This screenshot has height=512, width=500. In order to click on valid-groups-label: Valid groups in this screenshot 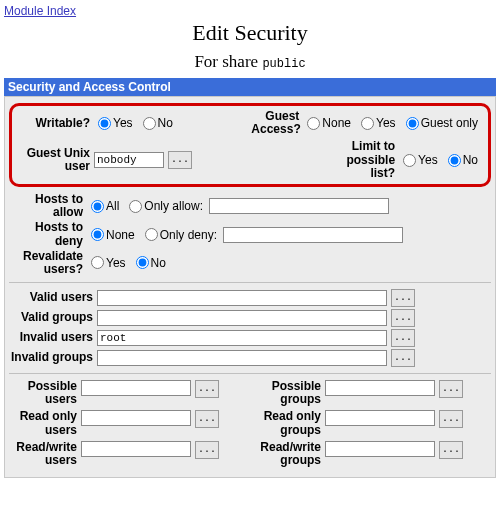, I will do `click(53, 318)`.